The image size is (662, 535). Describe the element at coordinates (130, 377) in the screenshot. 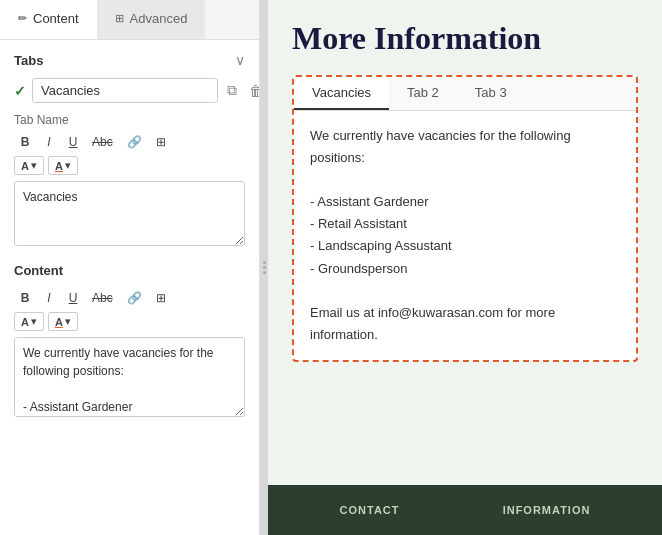

I see `content-textarea: We currently have vacancies for the foll…` at that location.